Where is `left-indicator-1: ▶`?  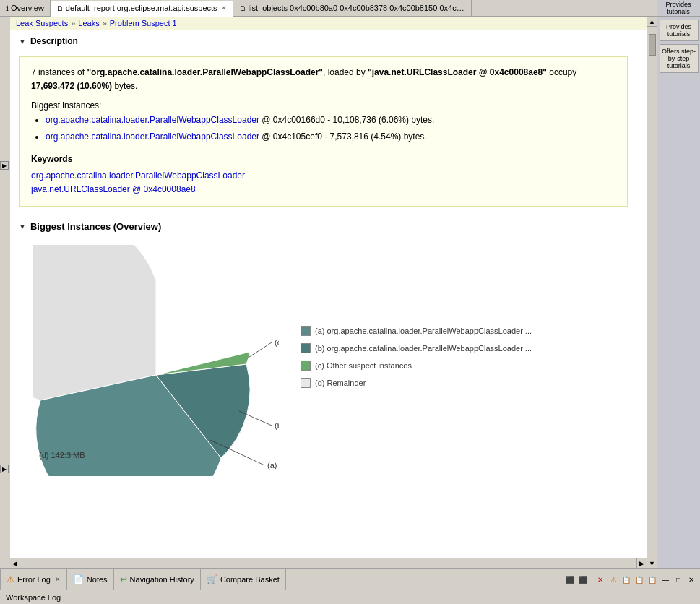
left-indicator-1: ▶ is located at coordinates (4, 165).